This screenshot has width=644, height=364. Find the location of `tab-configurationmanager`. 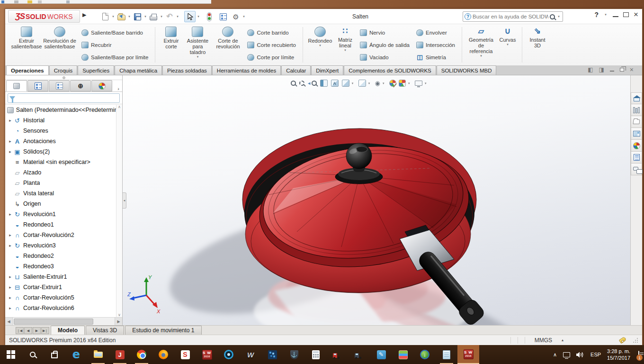

tab-configurationmanager is located at coordinates (59, 86).